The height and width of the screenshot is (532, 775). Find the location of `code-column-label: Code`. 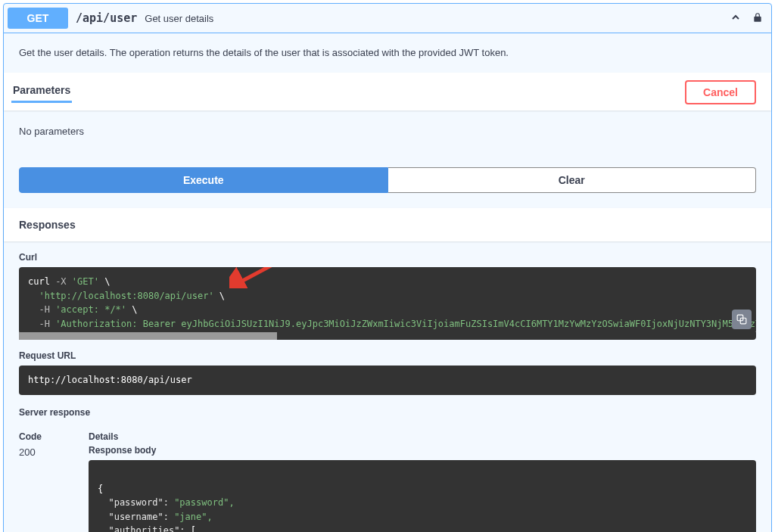

code-column-label: Code is located at coordinates (31, 437).